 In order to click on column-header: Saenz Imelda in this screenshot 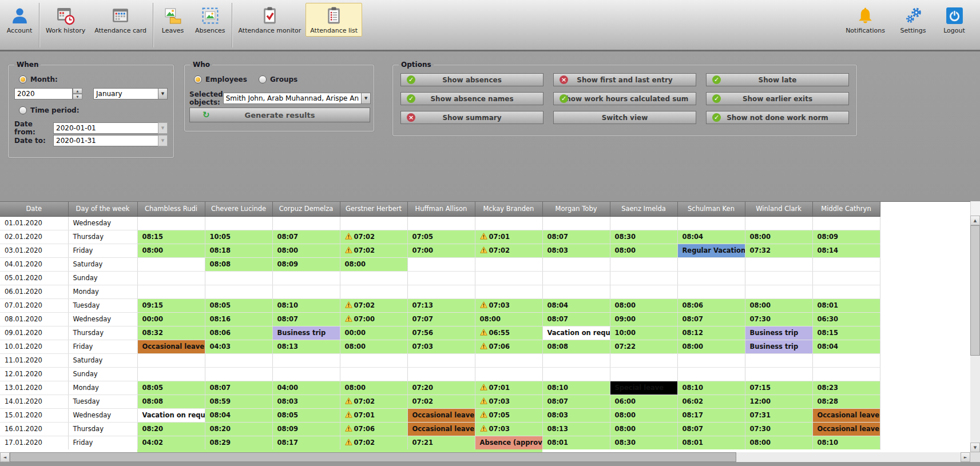, I will do `click(644, 209)`.